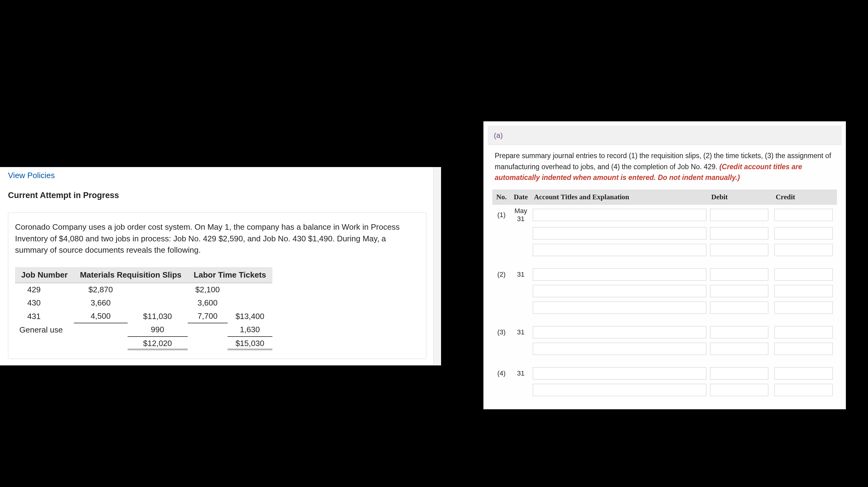 The image size is (868, 487). Describe the element at coordinates (521, 197) in the screenshot. I see `col-date: Date` at that location.